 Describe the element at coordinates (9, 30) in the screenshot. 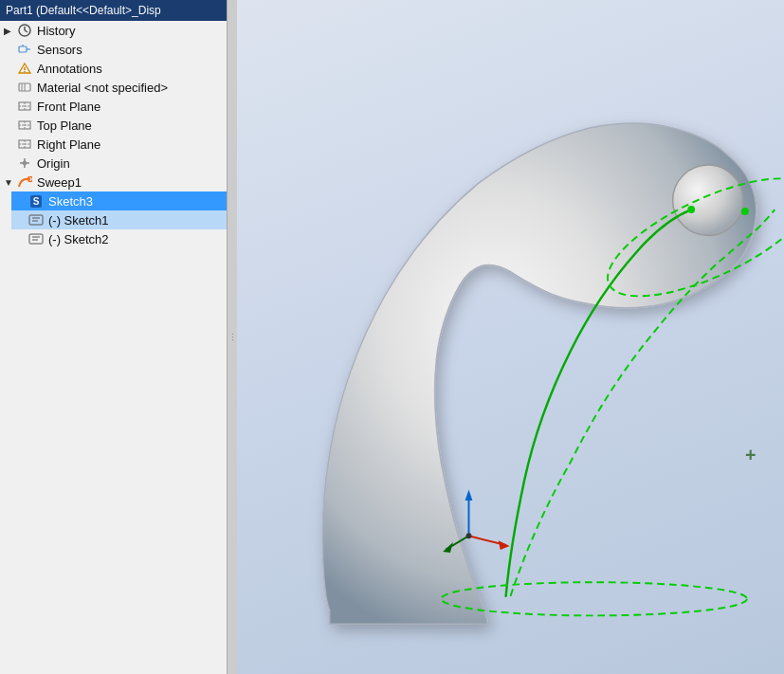

I see `expand-arrow-history: ▶` at that location.